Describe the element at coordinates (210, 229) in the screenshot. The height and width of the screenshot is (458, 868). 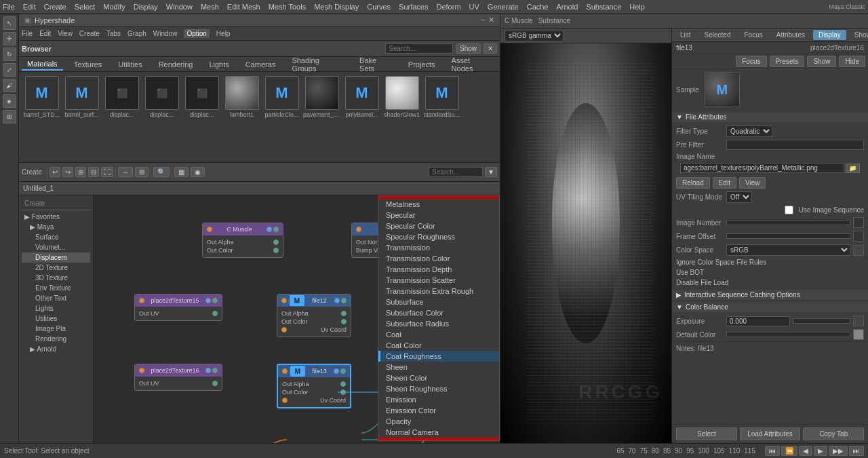
I see `port-in-orange` at that location.